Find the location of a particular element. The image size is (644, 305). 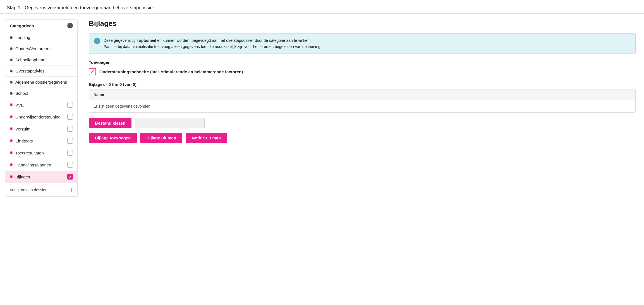

info-icon: i is located at coordinates (97, 41).